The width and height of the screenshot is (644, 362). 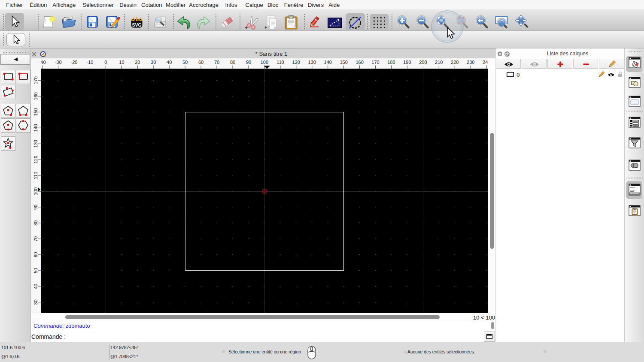 What do you see at coordinates (43, 62) in the screenshot?
I see `svg-text: -40` at bounding box center [43, 62].